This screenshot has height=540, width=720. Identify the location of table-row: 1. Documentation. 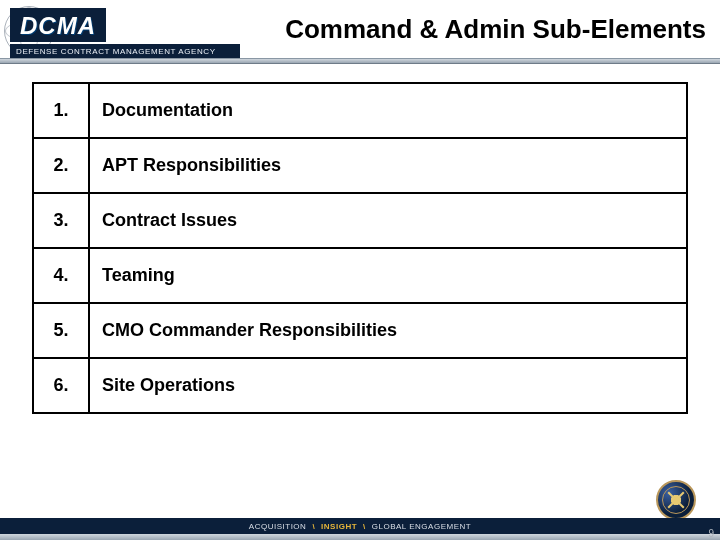
(360, 110).